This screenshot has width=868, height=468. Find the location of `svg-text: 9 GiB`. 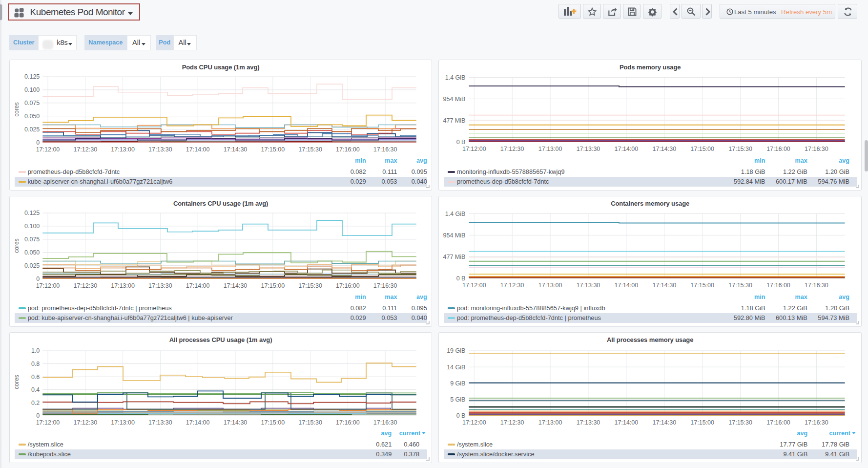

svg-text: 9 GiB is located at coordinates (458, 383).